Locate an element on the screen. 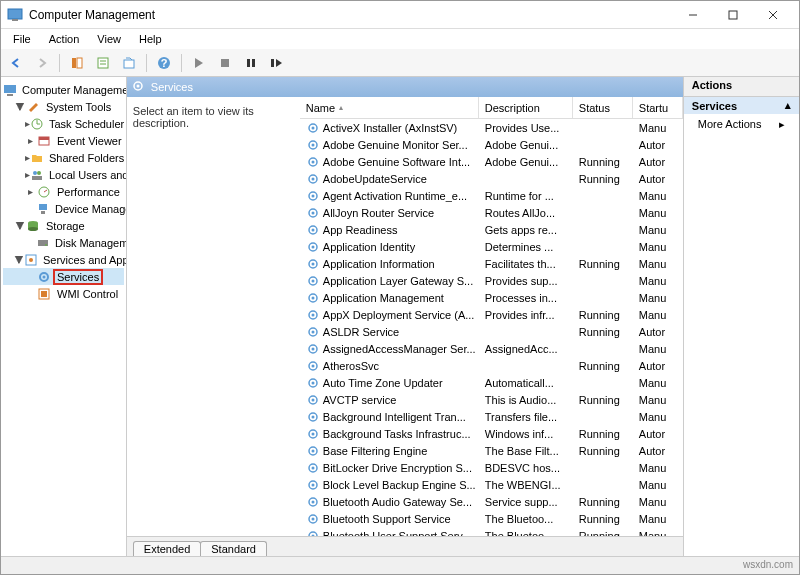 The image size is (800, 575). service-name: Auto Time Zone Updater is located at coordinates (383, 383).